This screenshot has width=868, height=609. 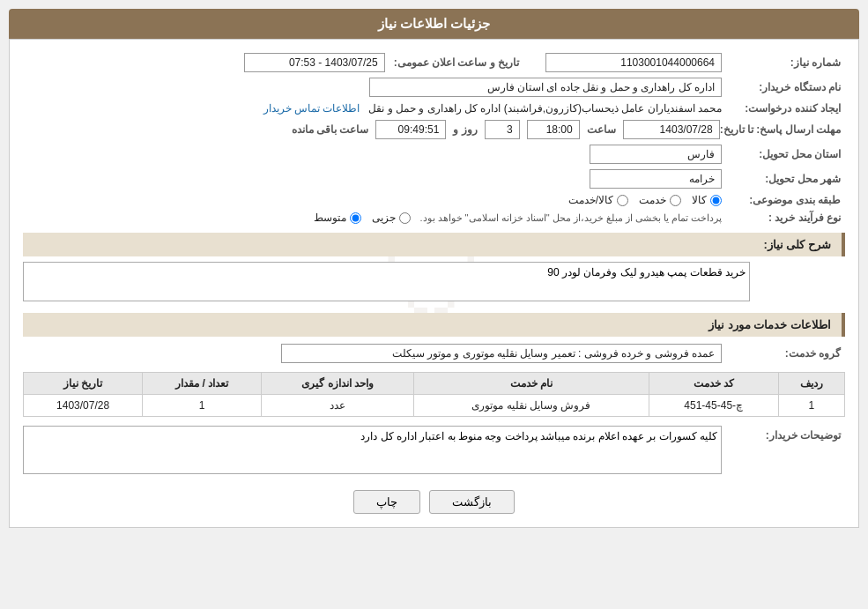 What do you see at coordinates (372, 130) in the screenshot?
I see `response-date-area: 1403/07/28 ساعت 18:00 3 روز و 09:49:51 س…` at bounding box center [372, 130].